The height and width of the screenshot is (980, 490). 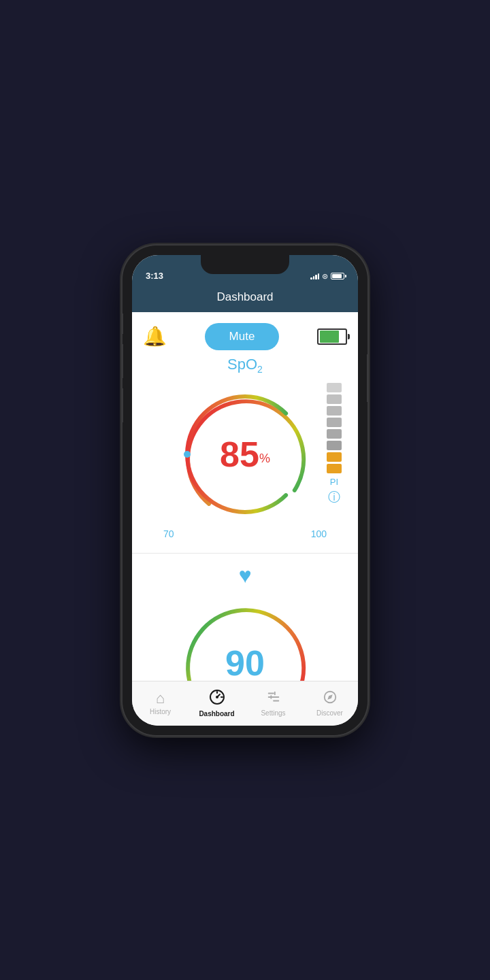 I want to click on signal-icon, so click(x=314, y=276).